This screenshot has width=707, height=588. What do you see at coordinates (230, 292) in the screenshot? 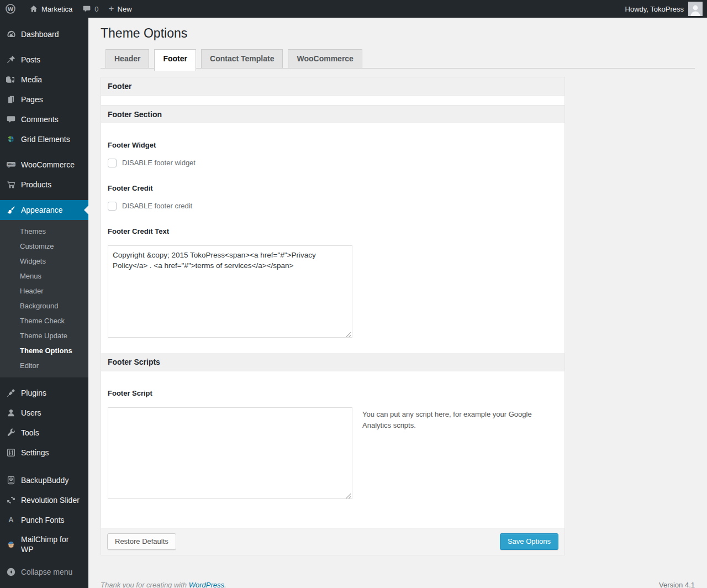
I see `footer-credit-text-textarea: Copyright &copy; 2015 TokoPress<span><a …` at bounding box center [230, 292].